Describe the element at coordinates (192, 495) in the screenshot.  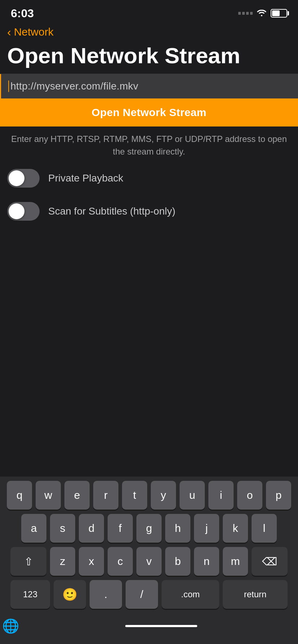
I see `key-u: u` at that location.